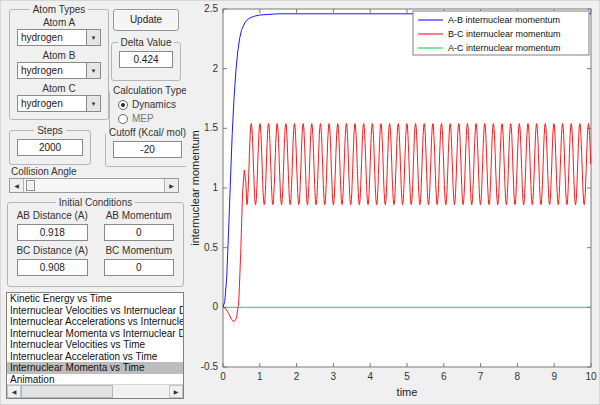  I want to click on y-axis-label: internuclear momentum, so click(195, 188).